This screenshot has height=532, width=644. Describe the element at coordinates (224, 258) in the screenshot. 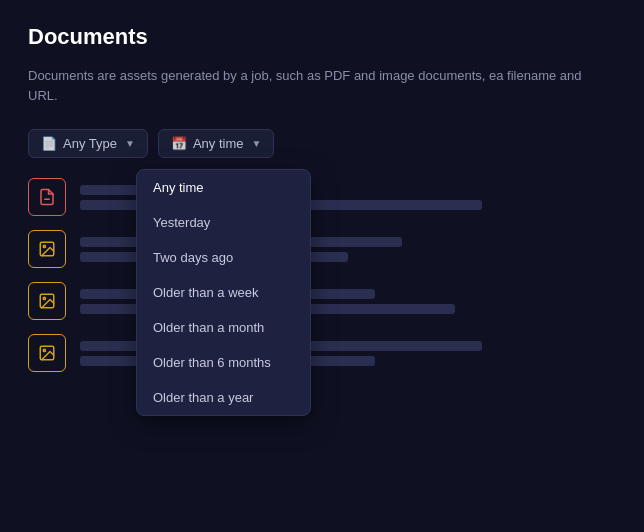

I see `dropdown-item: Two days ago` at that location.